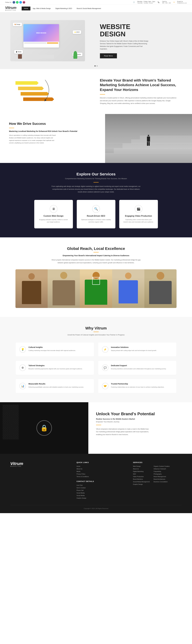 This screenshot has width=192, height=644. What do you see at coordinates (142, 482) in the screenshot?
I see `footer-service-6: Social Media Management` at bounding box center [142, 482].